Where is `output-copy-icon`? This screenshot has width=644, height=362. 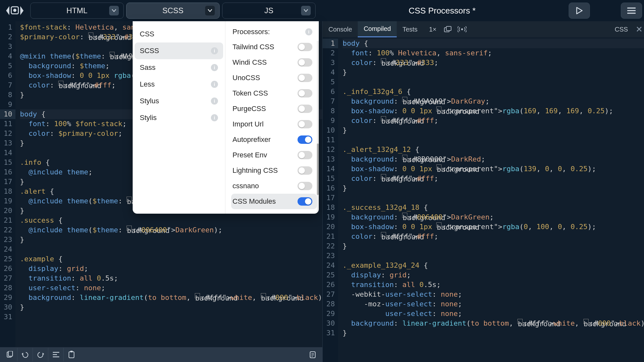 output-copy-icon is located at coordinates (313, 355).